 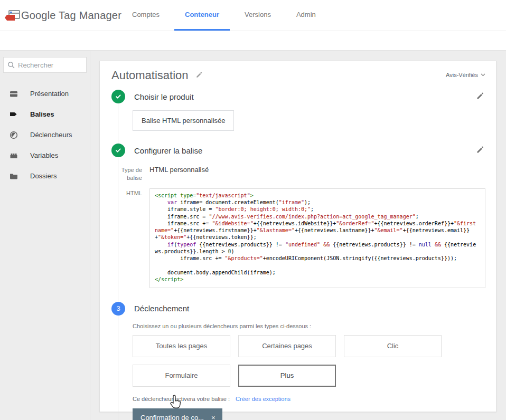 I want to click on gtm-logo-icon, so click(x=12, y=15).